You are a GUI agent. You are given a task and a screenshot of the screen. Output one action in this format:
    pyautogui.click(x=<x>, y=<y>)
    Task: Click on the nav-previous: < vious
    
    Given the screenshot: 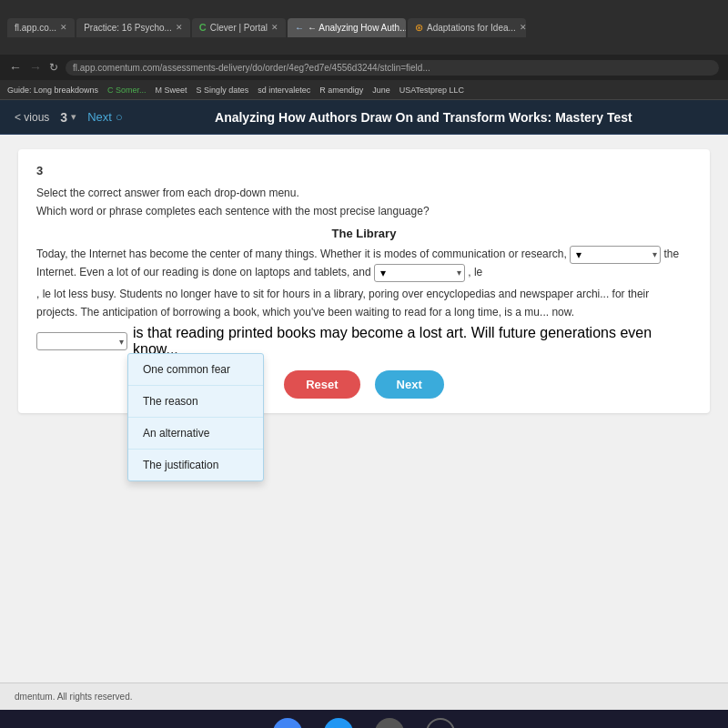 What is the action you would take?
    pyautogui.click(x=32, y=117)
    